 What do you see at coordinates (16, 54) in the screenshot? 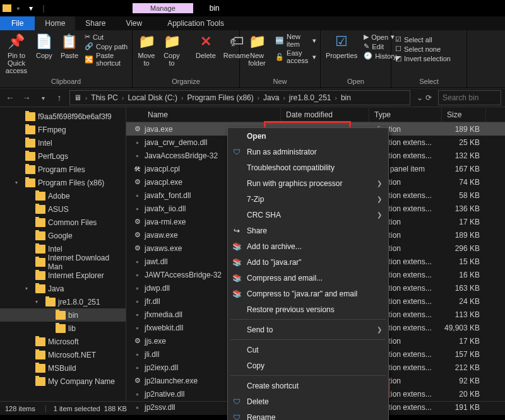
I see `pin-to-quick-access-button: 📌Pin to Quick access` at bounding box center [16, 54].